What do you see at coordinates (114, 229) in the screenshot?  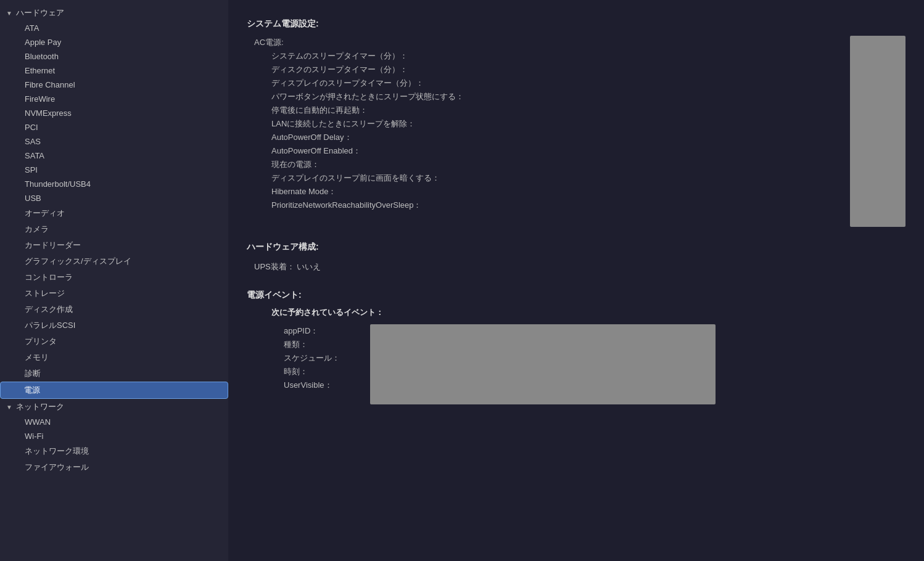 I see `sidebar-item-camera: カメラ` at bounding box center [114, 229].